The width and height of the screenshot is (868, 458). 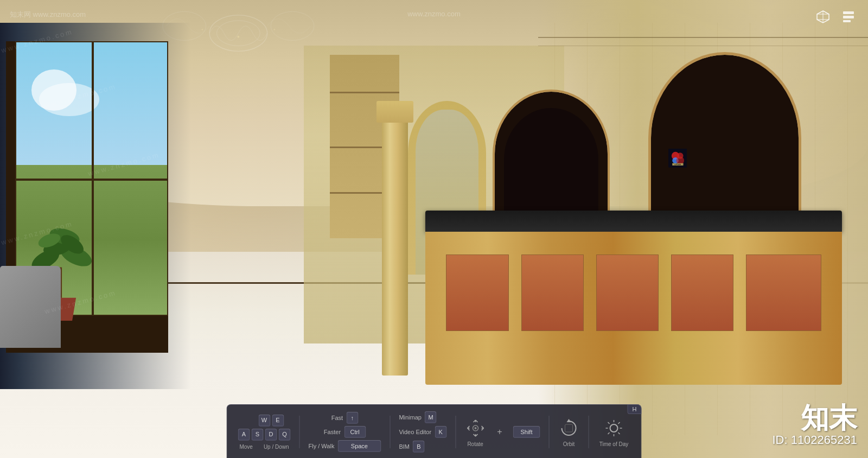 What do you see at coordinates (285, 435) in the screenshot?
I see `key-q: Q` at bounding box center [285, 435].